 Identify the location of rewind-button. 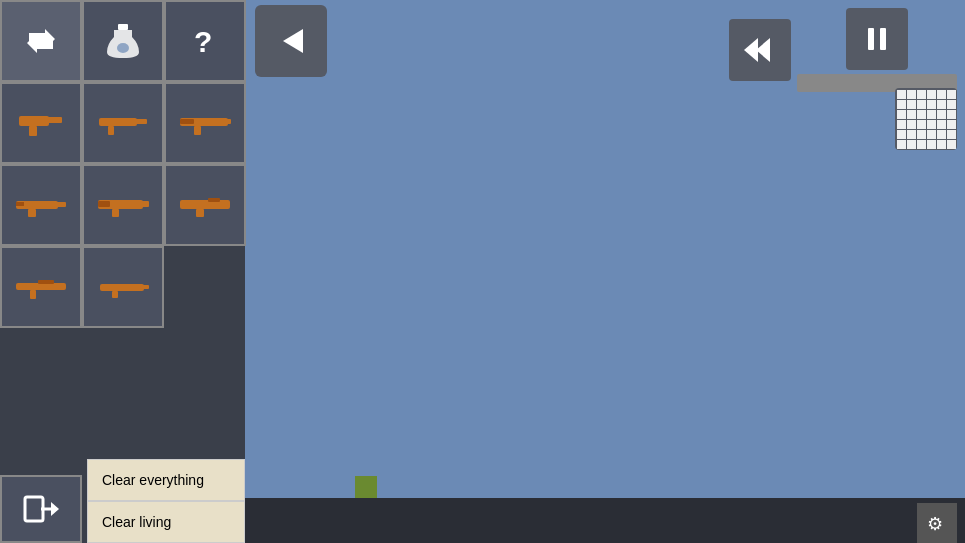
(760, 50).